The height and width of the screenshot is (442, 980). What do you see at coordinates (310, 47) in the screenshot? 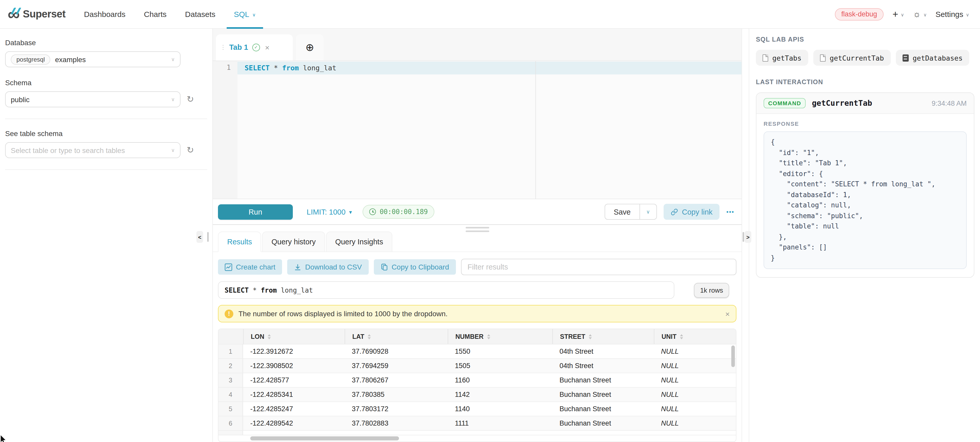
I see `add-tab-button: ⊕` at bounding box center [310, 47].